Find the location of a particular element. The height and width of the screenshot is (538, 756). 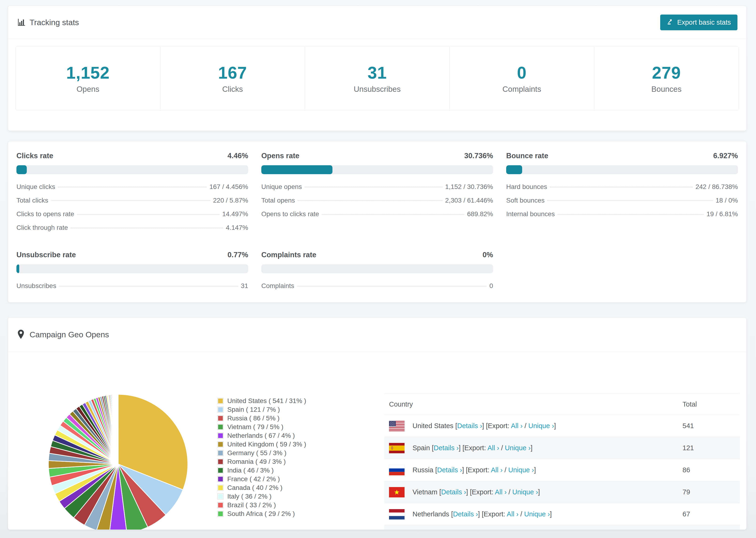

rate-row-label: Clicks to opens rate is located at coordinates (45, 214).